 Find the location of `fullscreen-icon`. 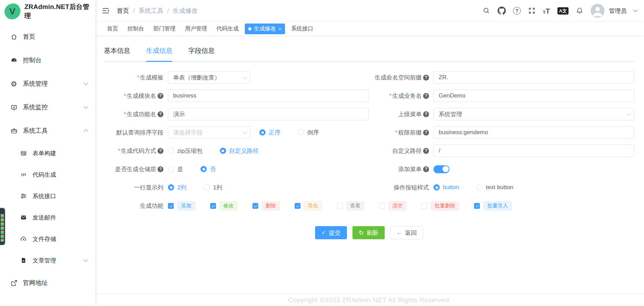

fullscreen-icon is located at coordinates (532, 11).